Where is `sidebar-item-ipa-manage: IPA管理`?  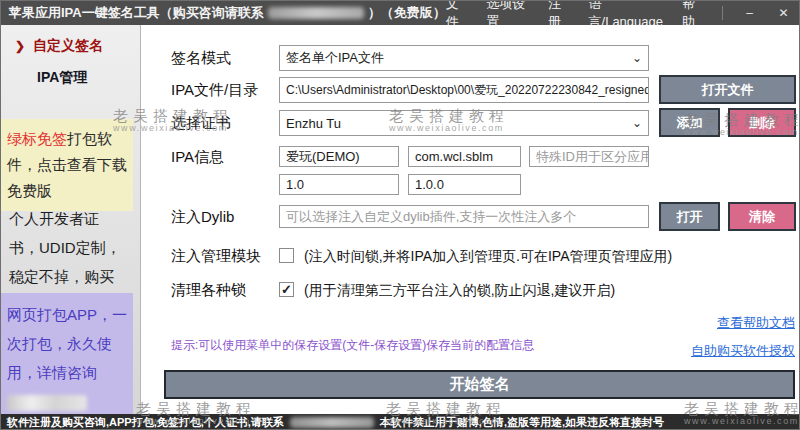 sidebar-item-ipa-manage: IPA管理 is located at coordinates (70, 71).